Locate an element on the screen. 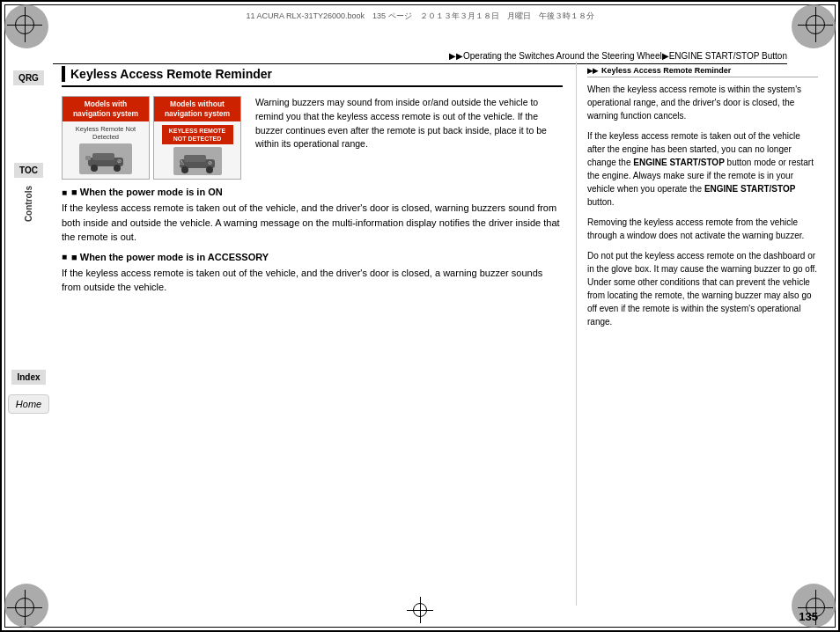 The width and height of the screenshot is (840, 632). right-para3: Removing the keyless access remote from … is located at coordinates (703, 229).